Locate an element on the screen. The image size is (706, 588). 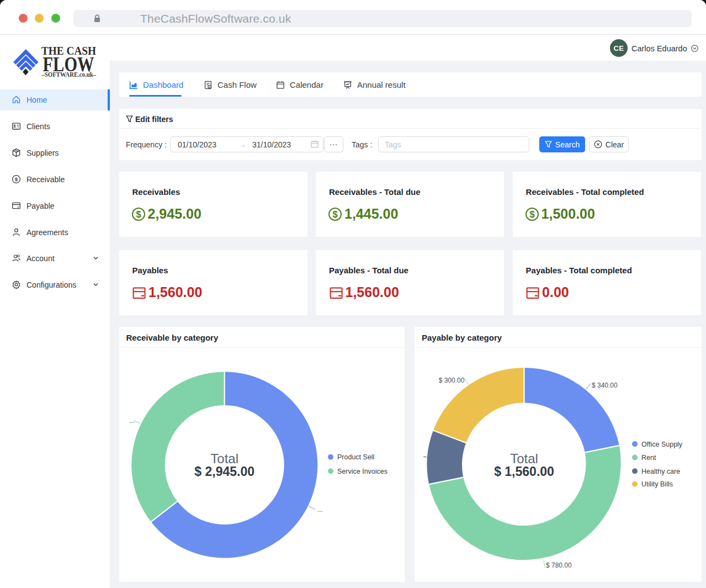
svg-text: $ 1,560.00 is located at coordinates (524, 472).